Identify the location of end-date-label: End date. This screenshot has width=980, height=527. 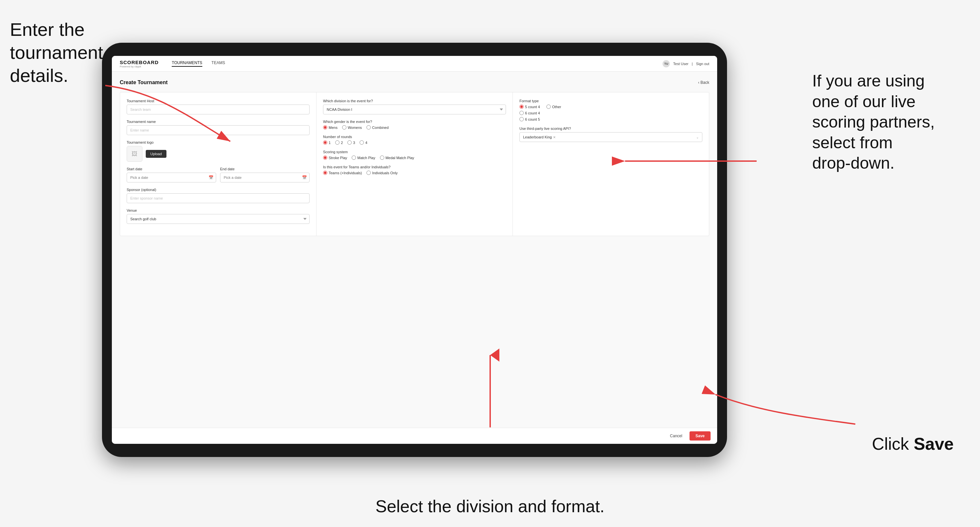
(265, 169).